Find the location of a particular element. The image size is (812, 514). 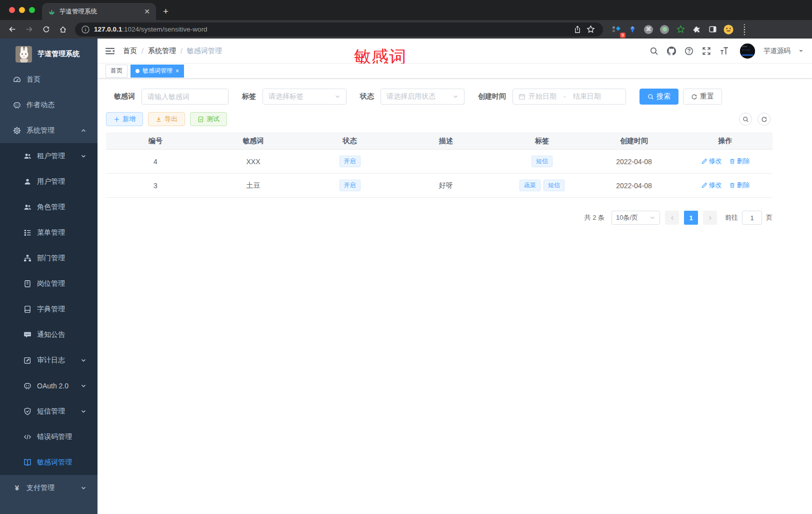

browser-chrome: 芋道管理系统 ✕ + 127.0.0.1:1024/system/sensiti… is located at coordinates (406, 19).